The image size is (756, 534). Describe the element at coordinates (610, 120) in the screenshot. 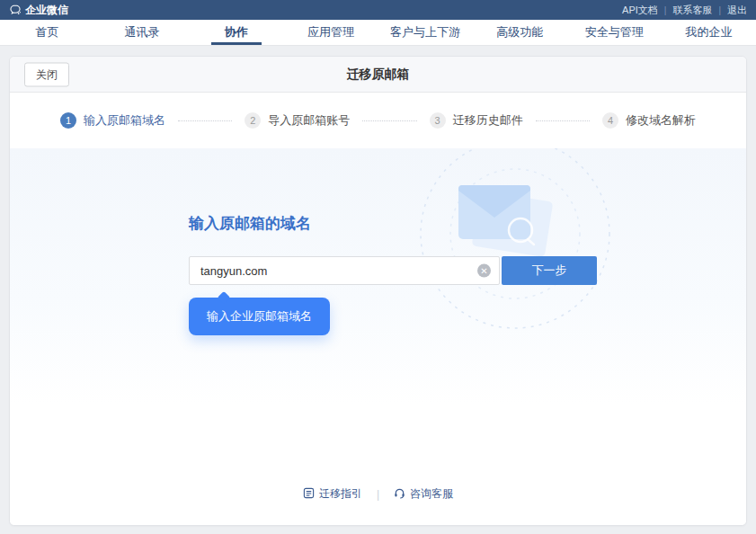

I see `step-number-badge: 4` at that location.